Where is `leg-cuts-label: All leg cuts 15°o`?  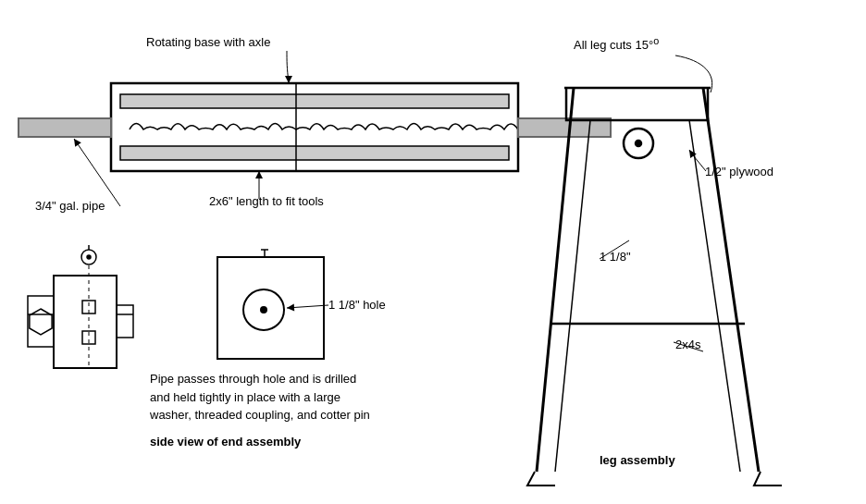 leg-cuts-label: All leg cuts 15°o is located at coordinates (616, 43).